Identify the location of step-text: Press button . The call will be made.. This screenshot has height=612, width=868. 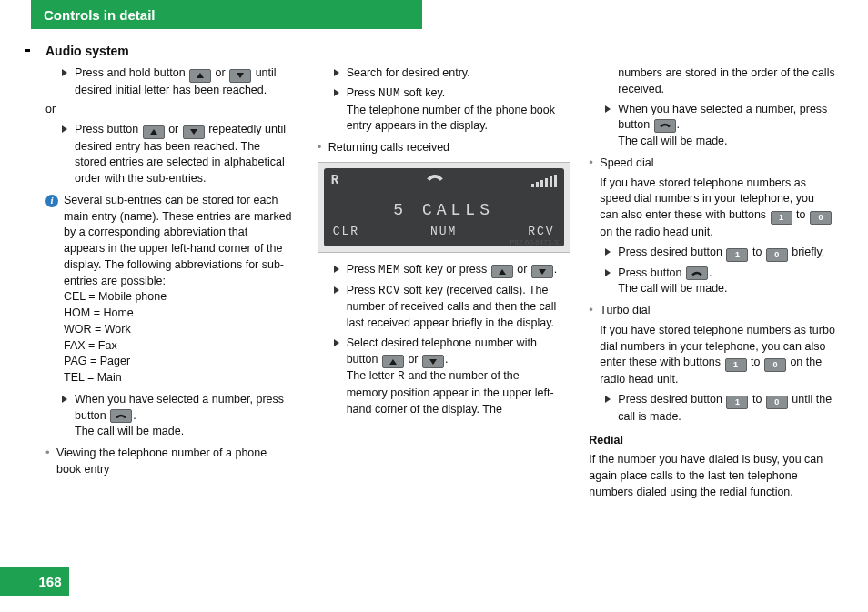
(726, 282).